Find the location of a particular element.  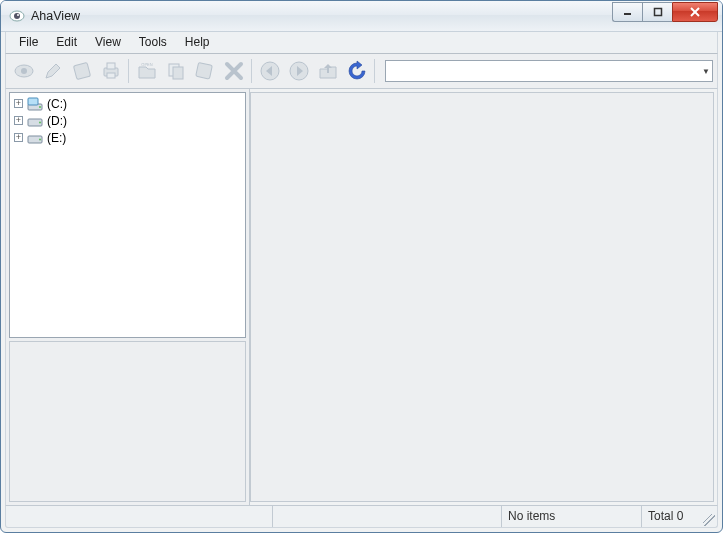

rotate-left-icon is located at coordinates (82, 72).